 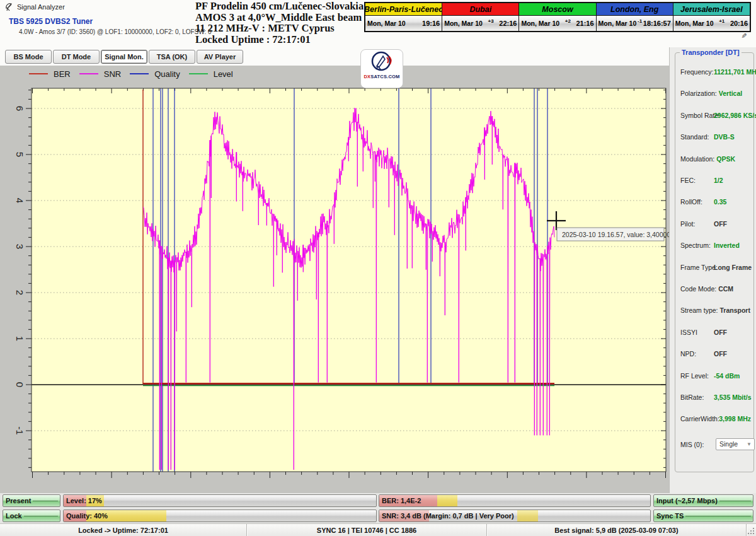 I want to click on mode-button-av-player: AV Player, so click(x=220, y=57).